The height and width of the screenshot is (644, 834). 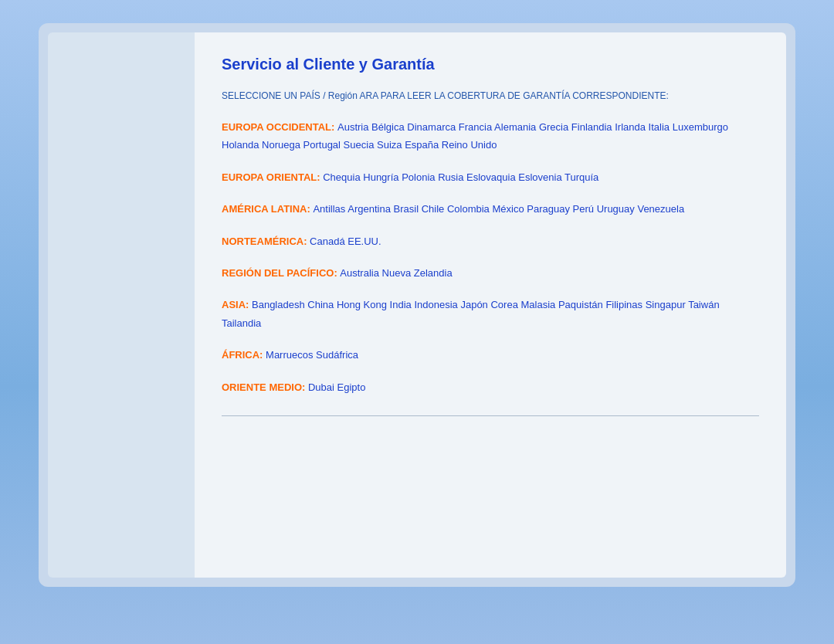 What do you see at coordinates (388, 127) in the screenshot?
I see `country-link-bélgica: Bélgica` at bounding box center [388, 127].